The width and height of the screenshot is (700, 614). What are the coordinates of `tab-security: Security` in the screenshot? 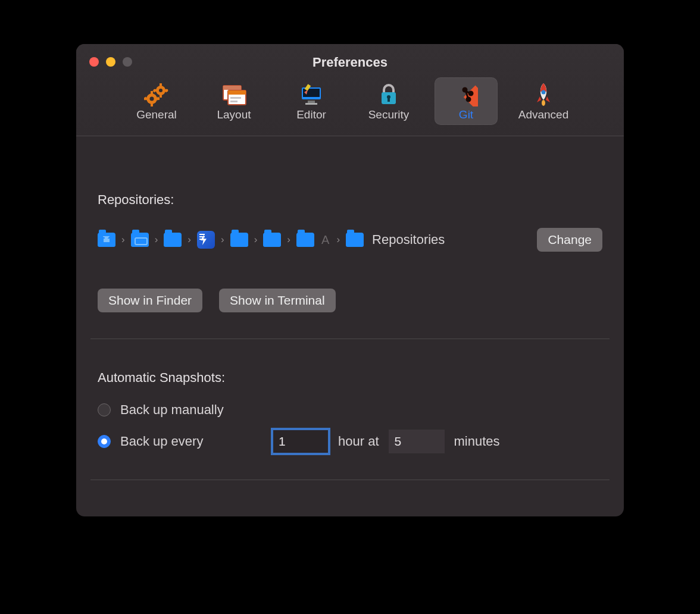 It's located at (389, 101).